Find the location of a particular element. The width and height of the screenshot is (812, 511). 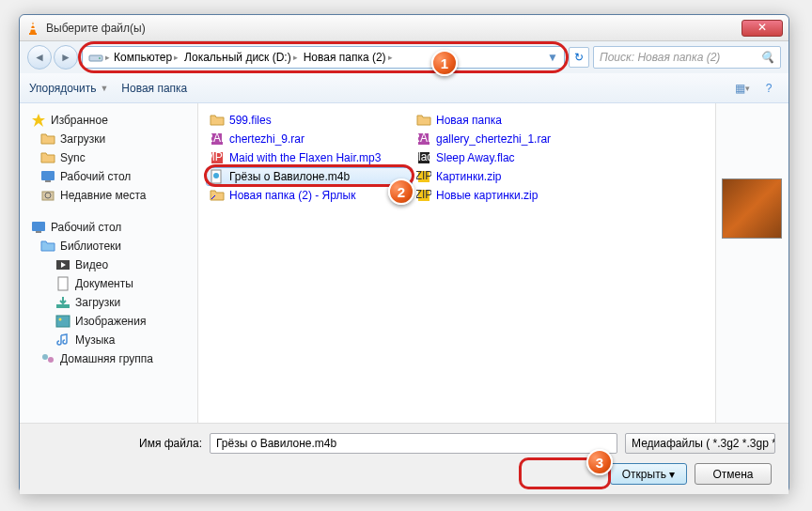

search-input: Поиск: Новая папка (2)🔍 is located at coordinates (687, 57).